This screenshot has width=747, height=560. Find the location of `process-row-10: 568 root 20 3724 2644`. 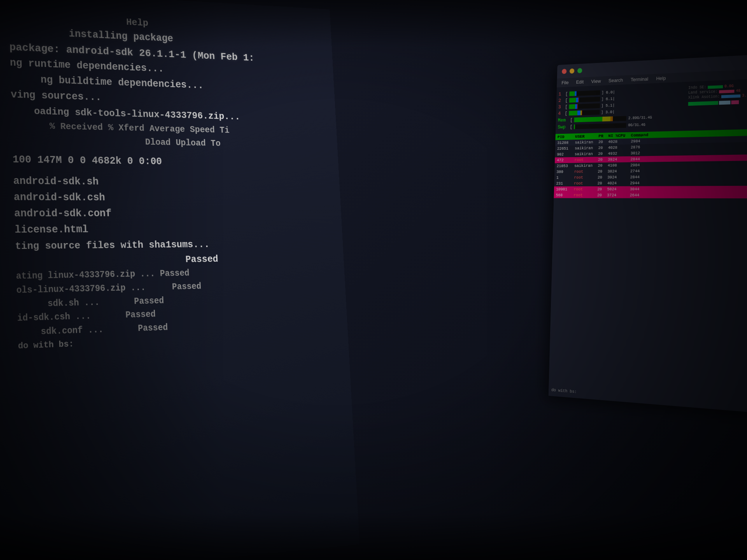

process-row-10: 568 root 20 3724 2644 is located at coordinates (651, 195).